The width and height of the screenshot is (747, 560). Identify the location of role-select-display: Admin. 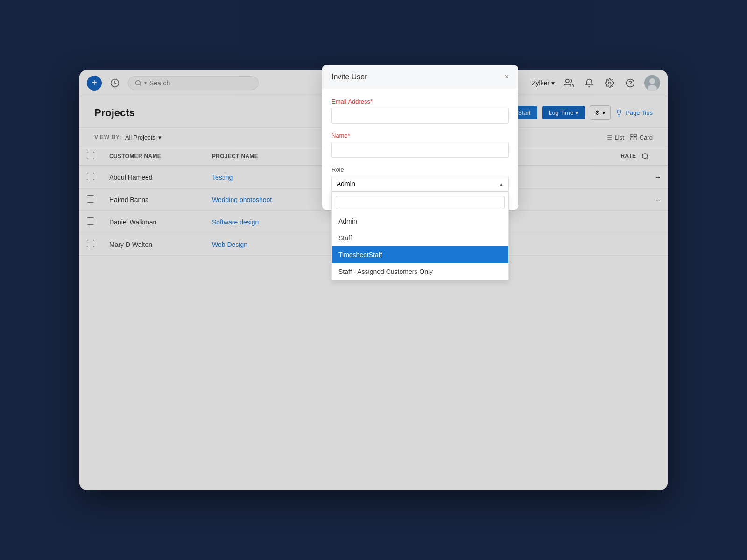
(420, 184).